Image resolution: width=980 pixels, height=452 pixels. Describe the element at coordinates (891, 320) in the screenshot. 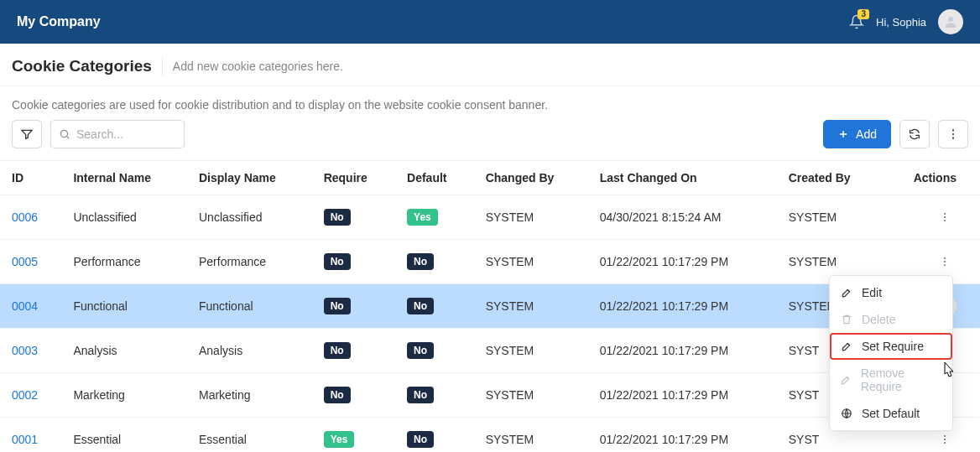

I see `menu-delete: Delete` at that location.